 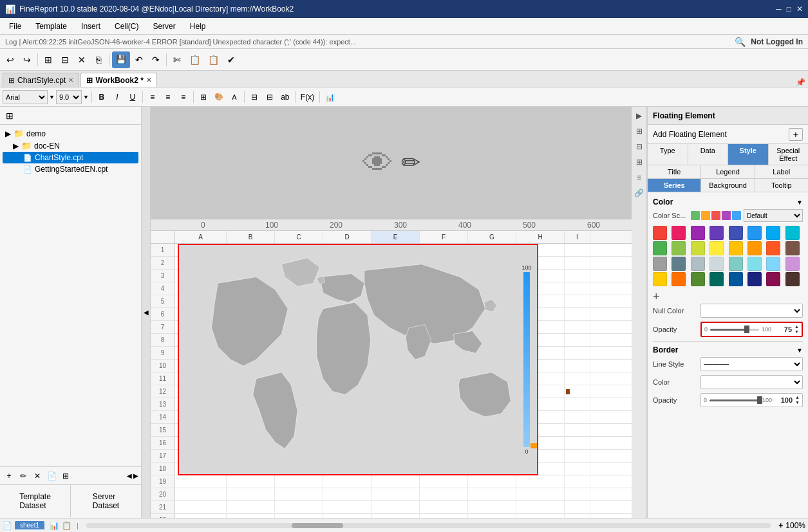 I want to click on col-G: G, so click(x=492, y=237).